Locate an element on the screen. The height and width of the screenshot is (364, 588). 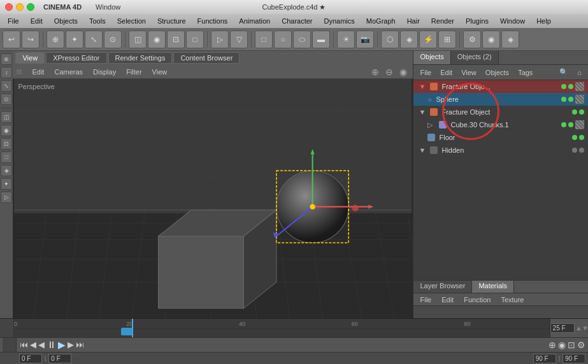
tab-content-browser: Content Browser is located at coordinates (206, 58).